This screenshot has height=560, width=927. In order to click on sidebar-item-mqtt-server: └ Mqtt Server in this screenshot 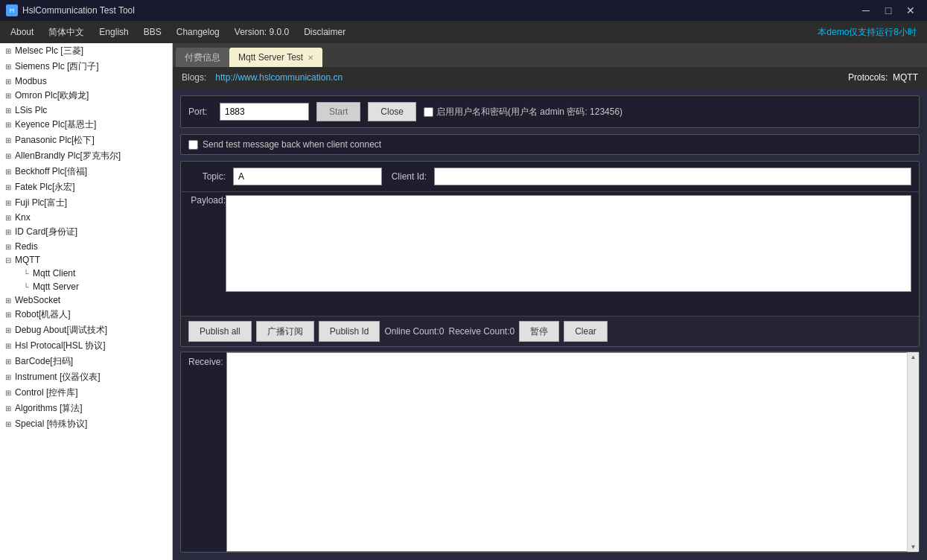, I will do `click(86, 287)`.